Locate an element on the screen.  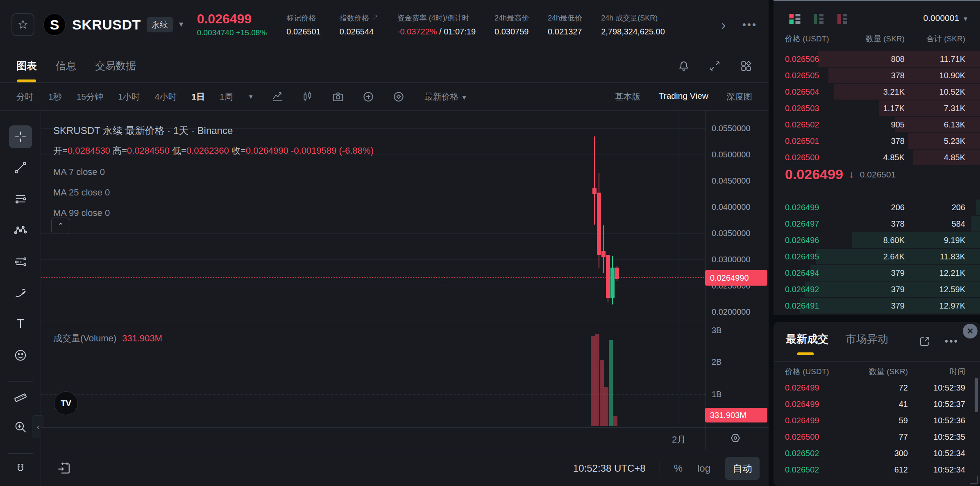
view-mode-深度图: 深度图 is located at coordinates (739, 97).